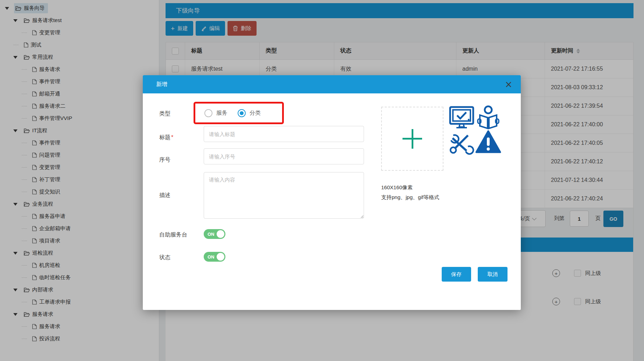  I want to click on radio-service, so click(209, 113).